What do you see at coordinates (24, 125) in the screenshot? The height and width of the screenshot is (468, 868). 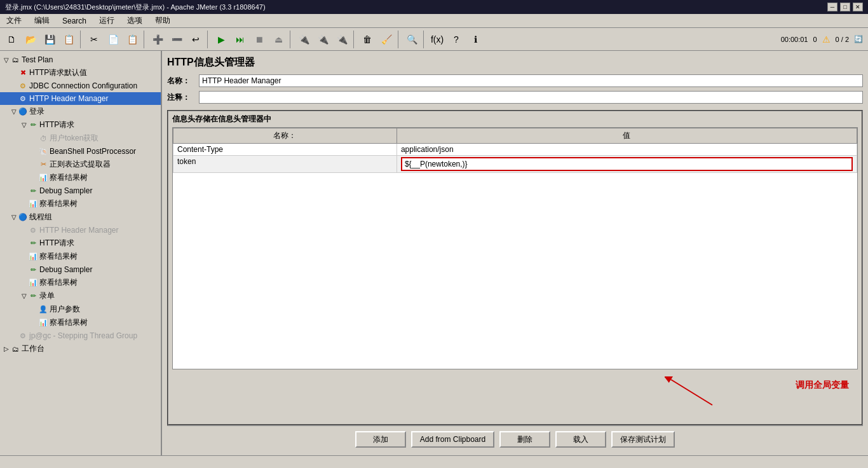 I see `expand-http-request: ▽` at bounding box center [24, 125].